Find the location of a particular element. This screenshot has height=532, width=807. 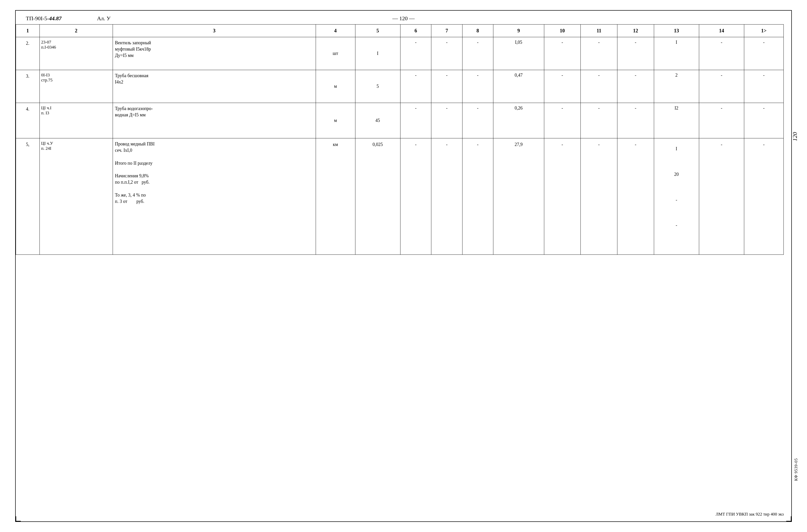

row2-col12: - is located at coordinates (636, 54).